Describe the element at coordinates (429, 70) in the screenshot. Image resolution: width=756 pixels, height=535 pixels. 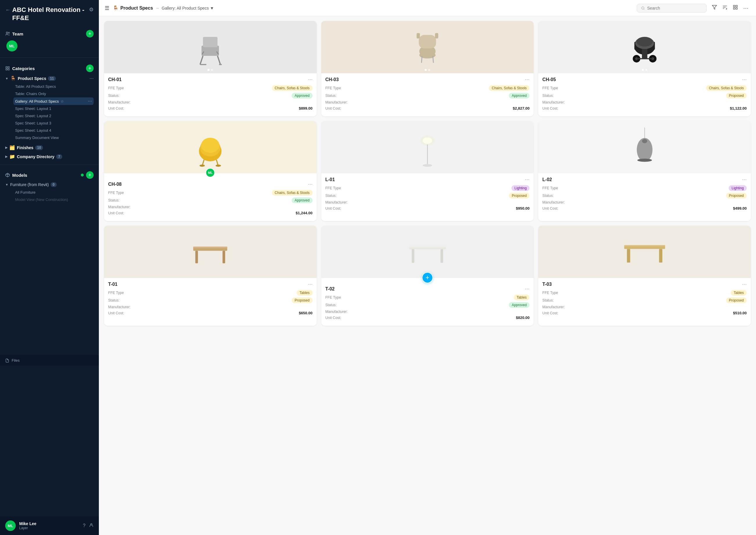
I see `card-dot` at that location.